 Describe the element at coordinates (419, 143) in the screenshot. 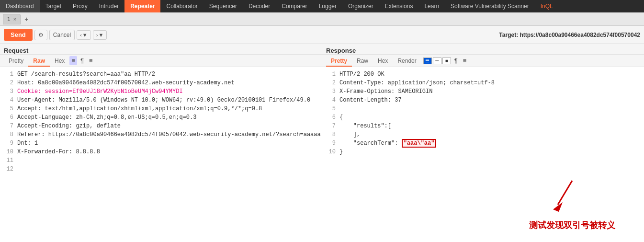

I see `highlighted-value: "aaa\"aa"` at that location.